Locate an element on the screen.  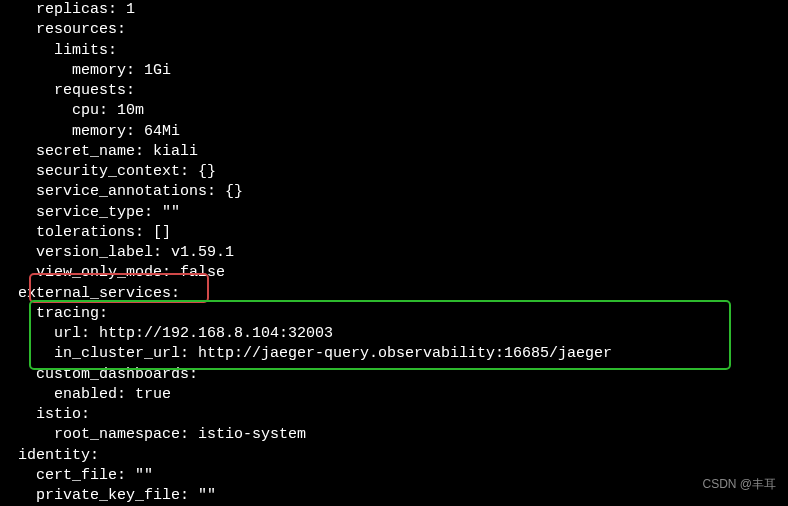
yaml-line: cert_file: "" is located at coordinates (394, 476).